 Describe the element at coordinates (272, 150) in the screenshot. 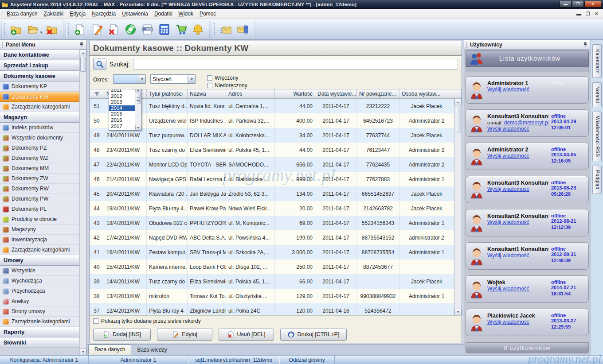

I see `table-row: 4823/4/2011/KWTusz czarny do ...Eliza Si…` at that location.